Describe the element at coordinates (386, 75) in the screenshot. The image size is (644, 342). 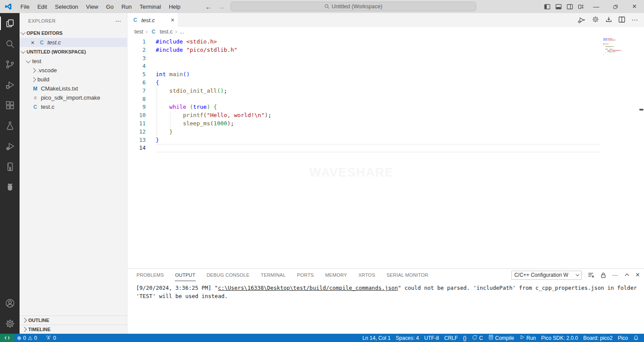
I see `code-line: 5int main()` at that location.